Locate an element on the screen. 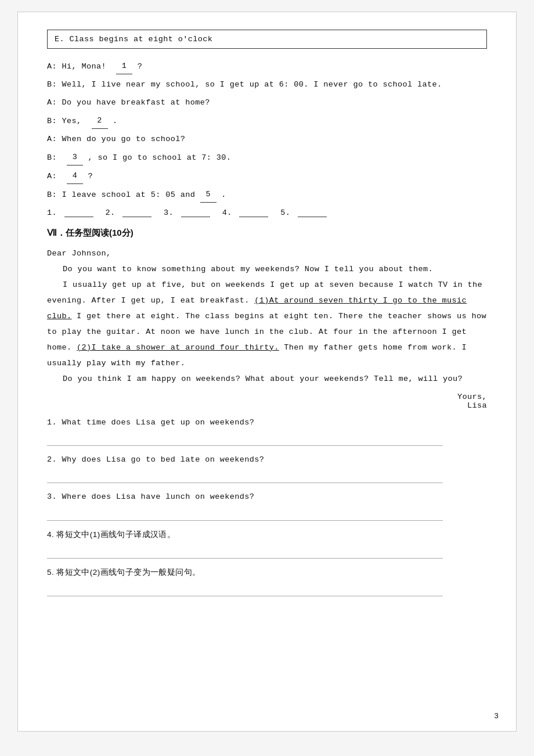 Image resolution: width=534 pixels, height=756 pixels. blank-2: 2 is located at coordinates (100, 121).